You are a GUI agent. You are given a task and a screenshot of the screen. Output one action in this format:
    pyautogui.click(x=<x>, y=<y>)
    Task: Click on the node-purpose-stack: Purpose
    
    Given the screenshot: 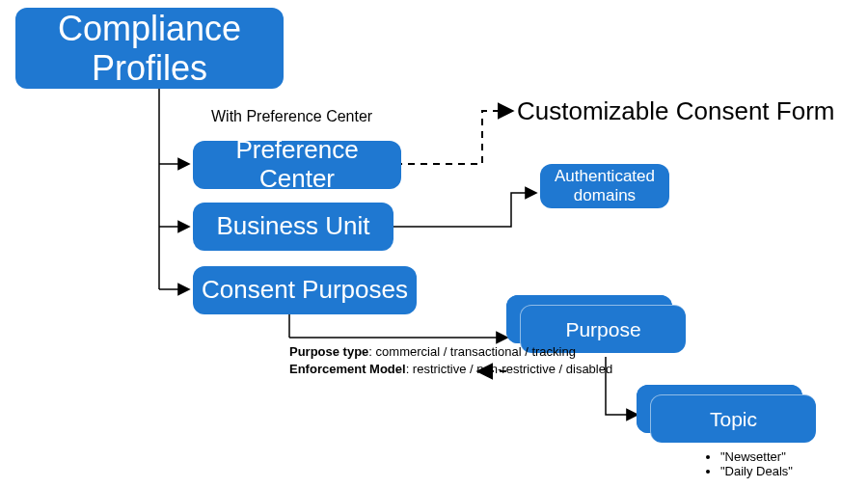 What is the action you would take?
    pyautogui.click(x=589, y=319)
    